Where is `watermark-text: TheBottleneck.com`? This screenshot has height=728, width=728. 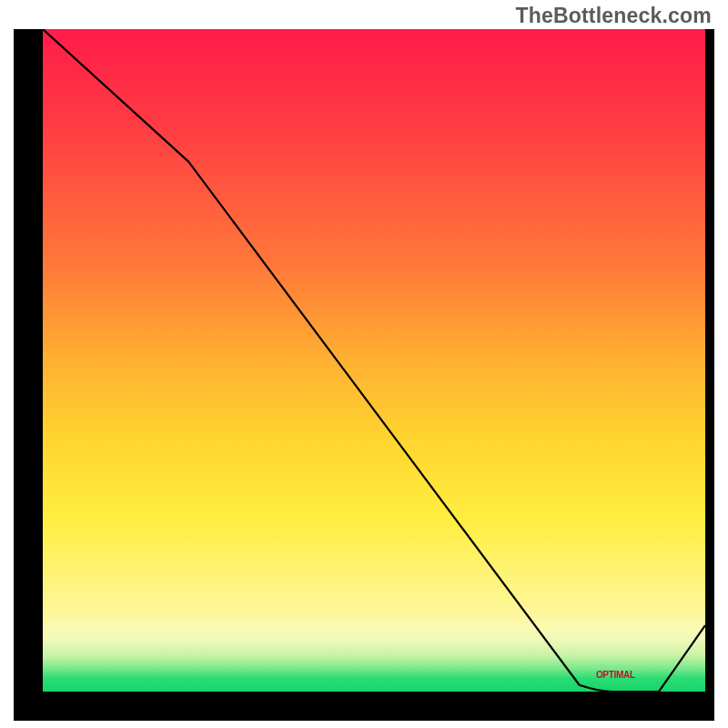 watermark-text: TheBottleneck.com is located at coordinates (613, 16).